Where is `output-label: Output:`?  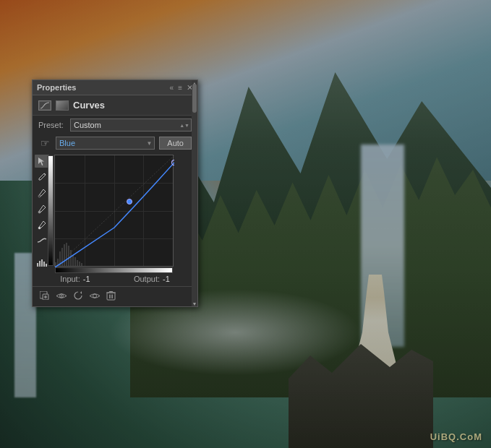 output-label: Output: is located at coordinates (147, 279).